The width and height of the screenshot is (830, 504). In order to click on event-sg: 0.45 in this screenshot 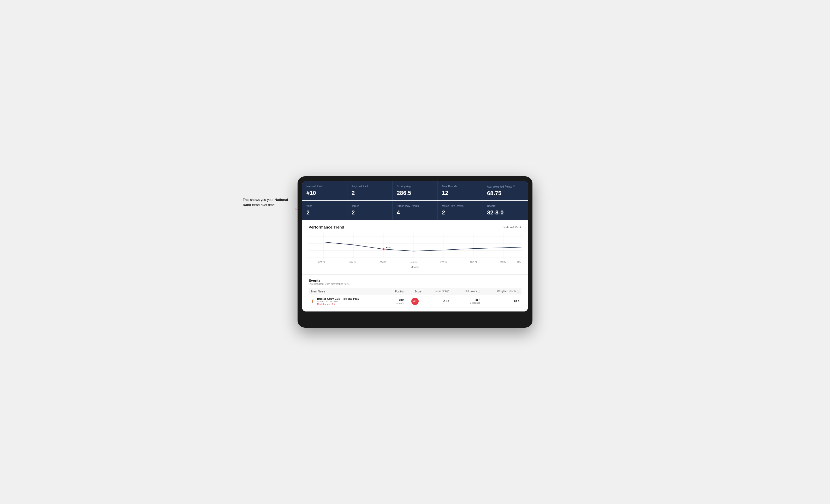, I will do `click(437, 301)`.